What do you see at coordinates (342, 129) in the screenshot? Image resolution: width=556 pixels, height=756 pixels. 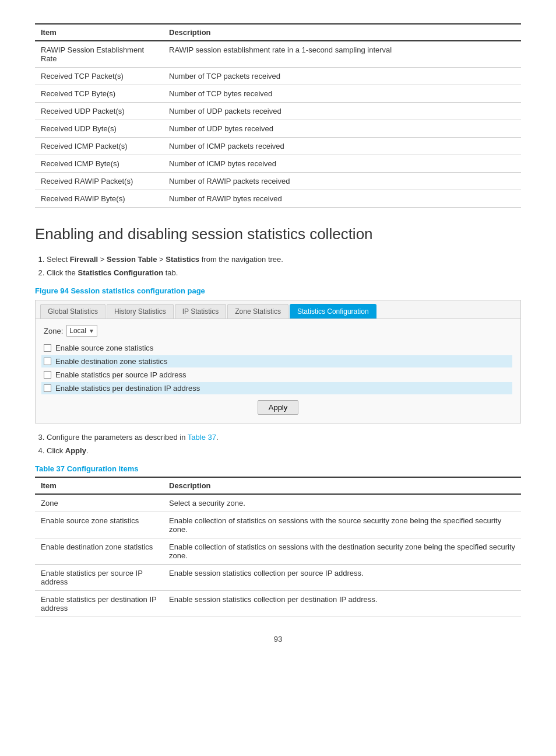 I see `description-cell: Number of UDP bytes received` at bounding box center [342, 129].